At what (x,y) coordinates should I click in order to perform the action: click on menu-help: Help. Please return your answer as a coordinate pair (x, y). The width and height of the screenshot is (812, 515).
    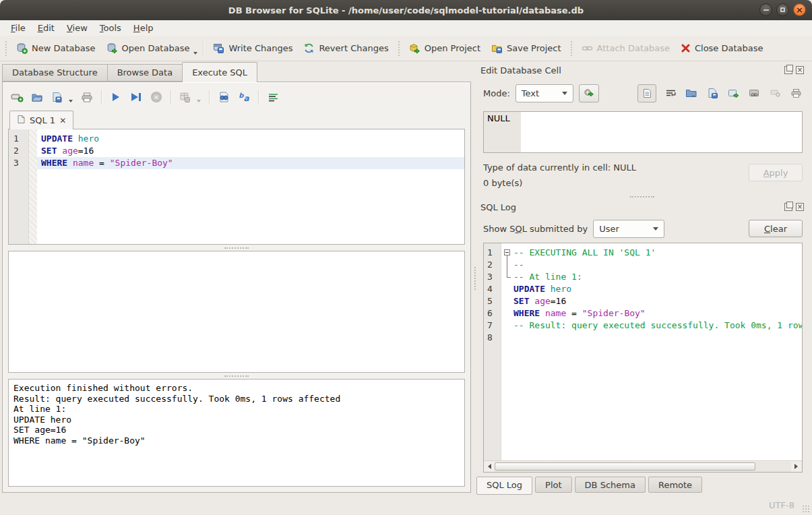
    Looking at the image, I should click on (144, 28).